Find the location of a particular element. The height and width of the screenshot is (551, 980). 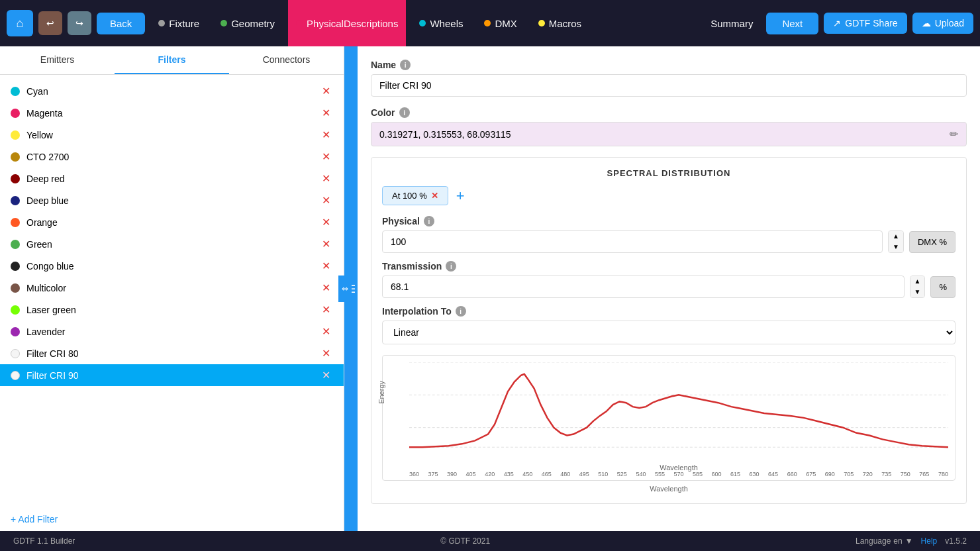

filter-item: Multicolor✕ is located at coordinates (172, 287).